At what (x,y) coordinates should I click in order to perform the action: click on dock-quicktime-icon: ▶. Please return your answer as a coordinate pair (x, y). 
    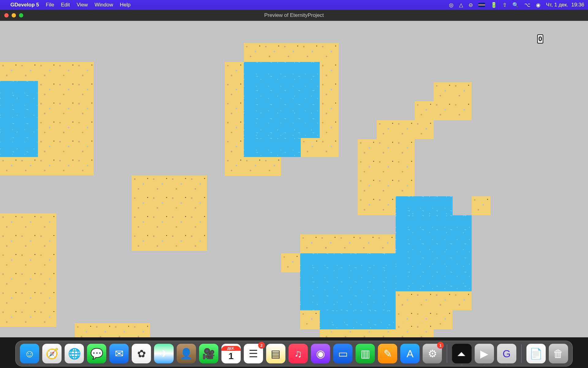
    Looking at the image, I should click on (484, 354).